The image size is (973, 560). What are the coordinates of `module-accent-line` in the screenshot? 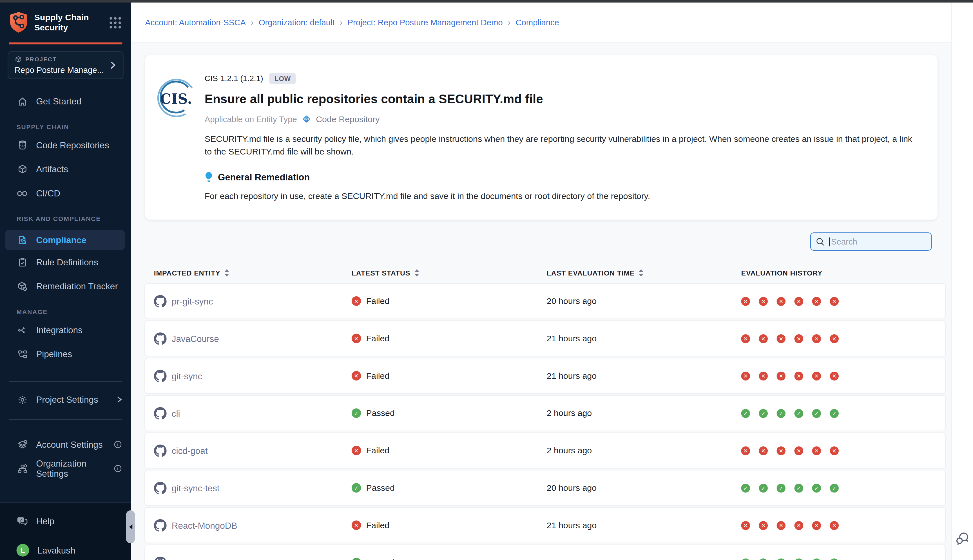 It's located at (65, 43).